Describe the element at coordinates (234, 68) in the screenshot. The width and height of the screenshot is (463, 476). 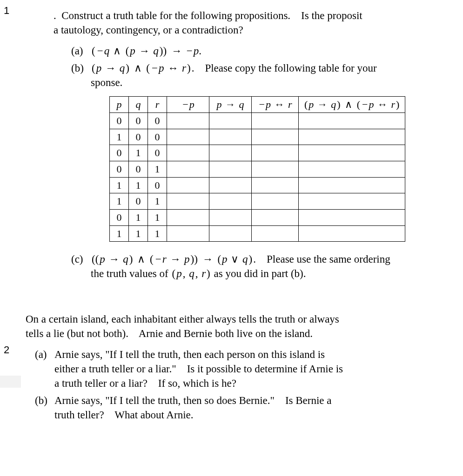
I see `part-b-expression: (p → q) ∧ (−p ↔ r). Please copy the foll…` at that location.